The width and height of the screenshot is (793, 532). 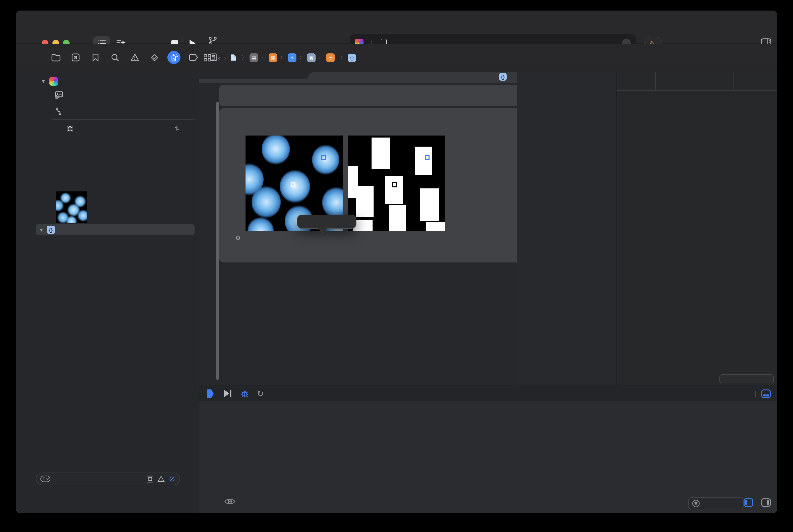 What do you see at coordinates (56, 58) in the screenshot?
I see `tab-project-navigator` at bounding box center [56, 58].